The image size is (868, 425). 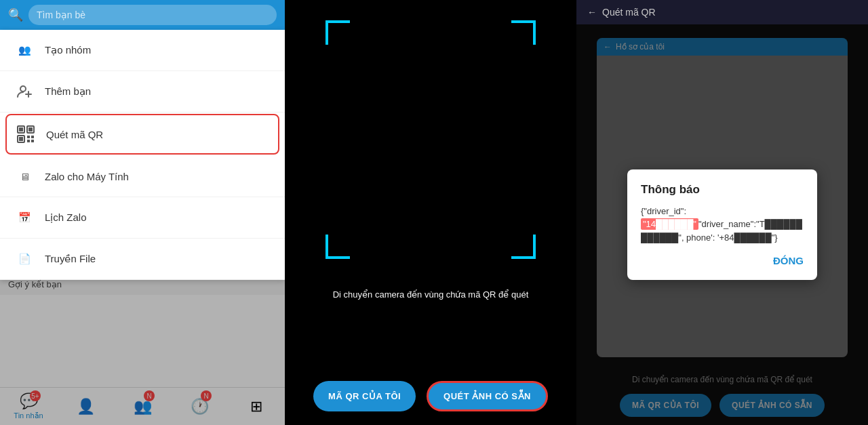 What do you see at coordinates (524, 33) in the screenshot?
I see `corner-top-right` at bounding box center [524, 33].